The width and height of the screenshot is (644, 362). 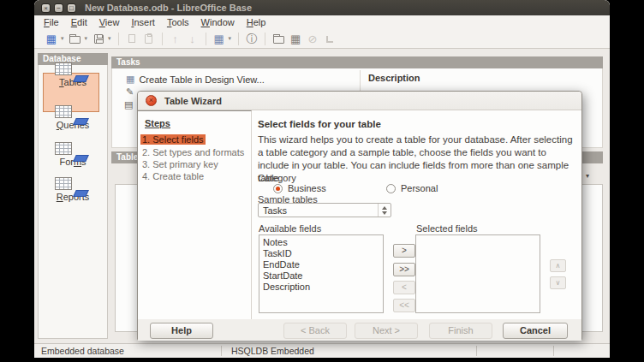 I want to click on cancel-button: Cancel, so click(x=535, y=330).